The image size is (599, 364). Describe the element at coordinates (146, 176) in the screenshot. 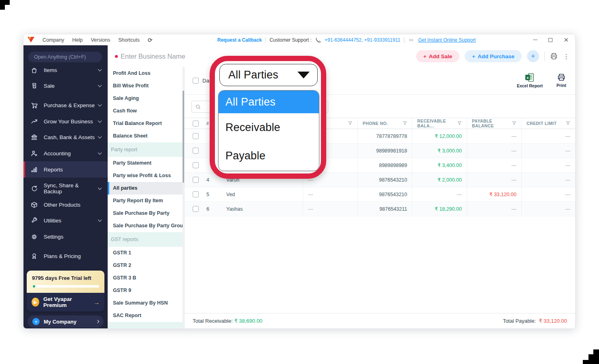

I see `report-item: Party wise Profit & Loss` at that location.